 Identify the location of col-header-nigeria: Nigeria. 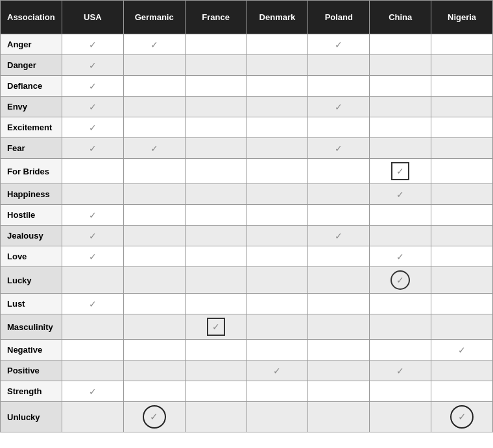
(462, 18).